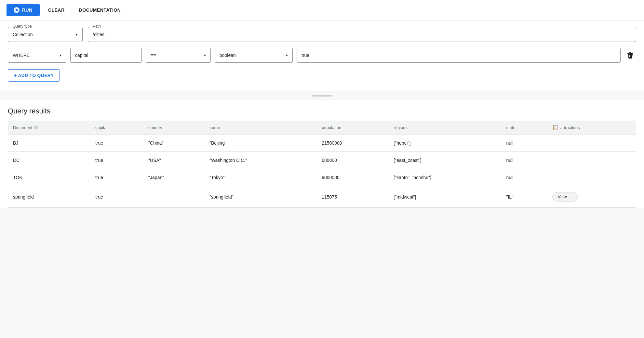  I want to click on attractions-doc-icon: 📋, so click(556, 127).